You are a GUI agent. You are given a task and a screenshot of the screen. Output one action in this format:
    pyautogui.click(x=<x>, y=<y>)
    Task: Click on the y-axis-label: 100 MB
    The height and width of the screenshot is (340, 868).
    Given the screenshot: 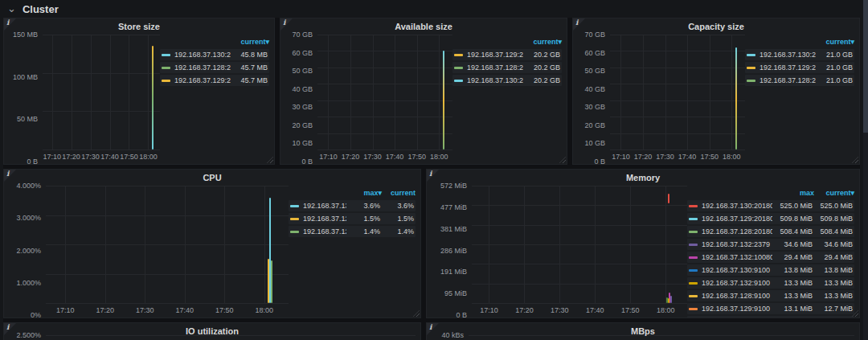 What is the action you would take?
    pyautogui.click(x=26, y=77)
    